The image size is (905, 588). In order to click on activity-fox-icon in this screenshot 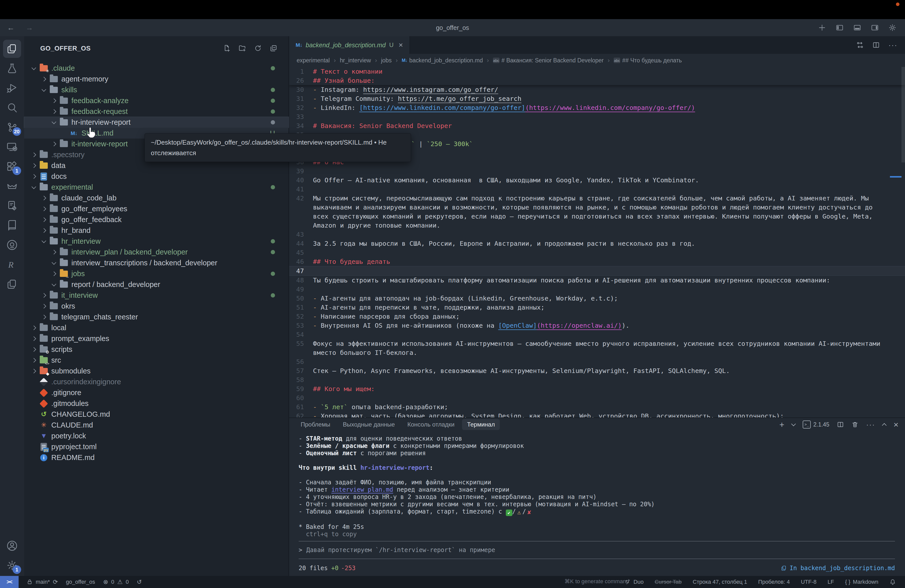, I will do `click(12, 186)`.